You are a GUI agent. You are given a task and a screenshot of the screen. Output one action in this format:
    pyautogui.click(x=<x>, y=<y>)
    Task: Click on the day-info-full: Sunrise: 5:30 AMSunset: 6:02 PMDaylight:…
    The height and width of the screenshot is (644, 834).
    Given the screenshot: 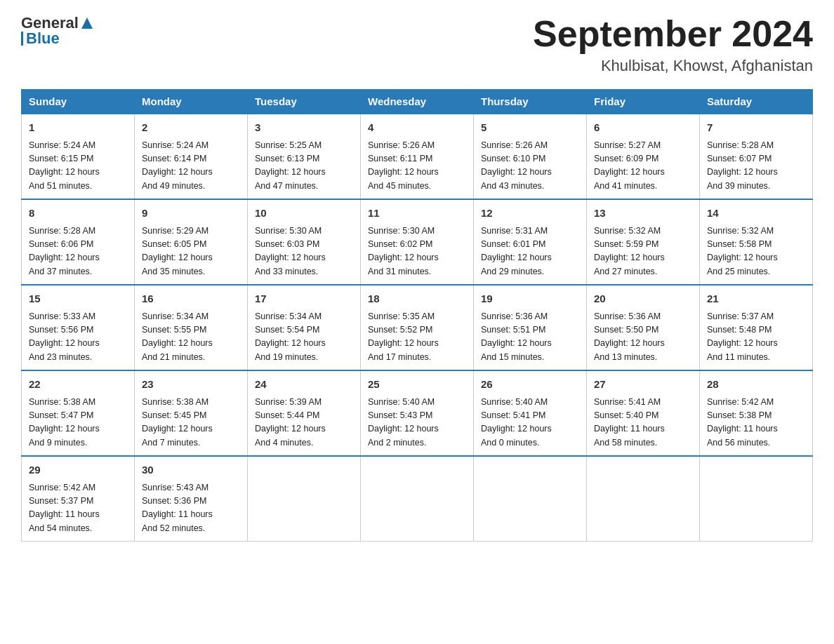 What is the action you would take?
    pyautogui.click(x=417, y=252)
    